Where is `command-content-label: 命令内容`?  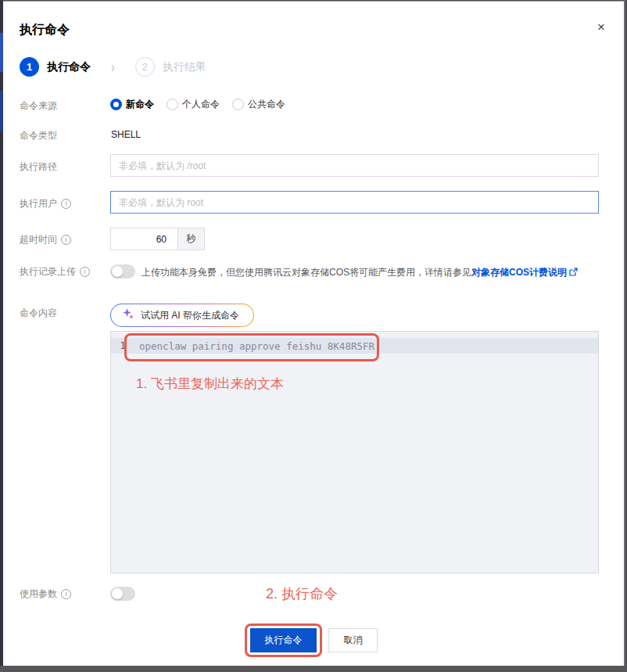
command-content-label: 命令内容 is located at coordinates (38, 313).